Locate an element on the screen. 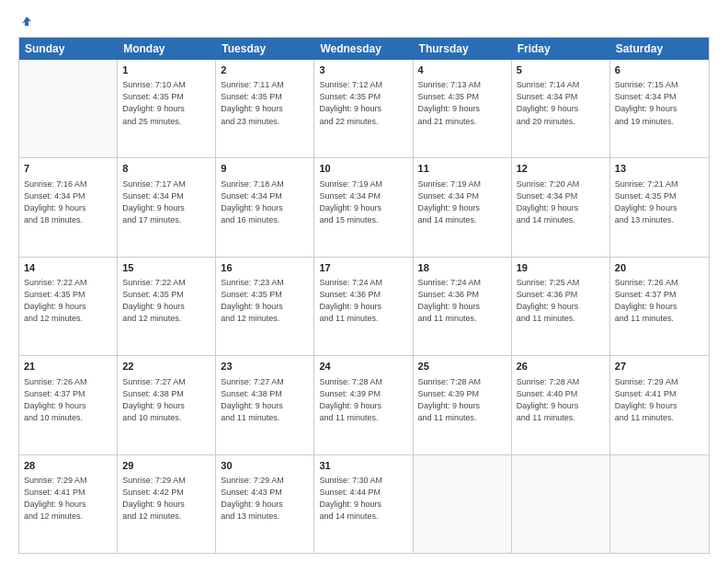 Image resolution: width=728 pixels, height=563 pixels. calendar-cell: 4Sunrise: 7:13 AM Sunset: 4:35 PM Daylig… is located at coordinates (463, 109).